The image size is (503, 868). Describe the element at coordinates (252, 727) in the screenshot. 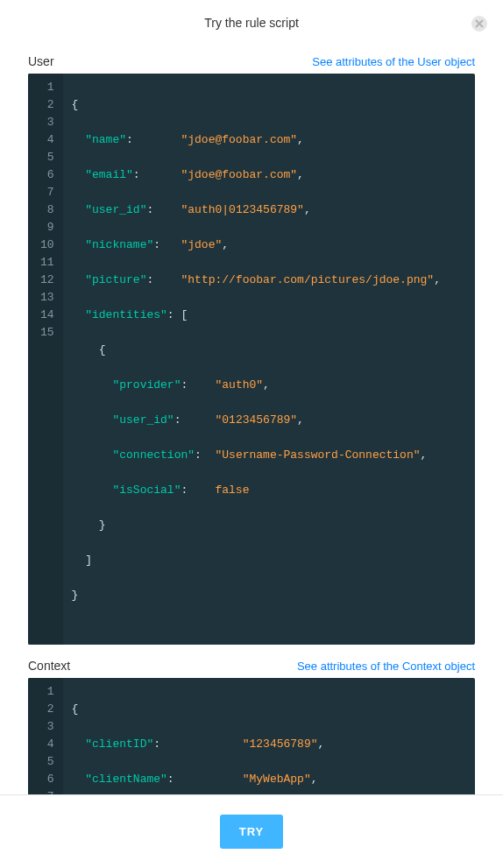

I see `context-section: Context See attributes of the Context ob…` at that location.